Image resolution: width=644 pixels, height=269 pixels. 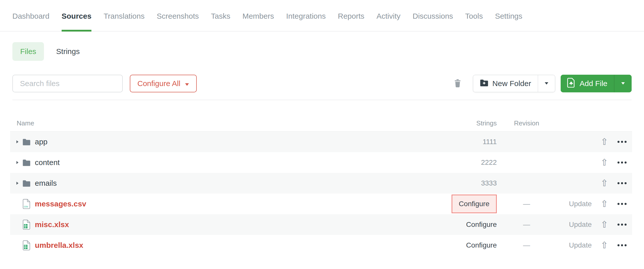 What do you see at coordinates (527, 123) in the screenshot?
I see `column-header-revision: Revision` at bounding box center [527, 123].